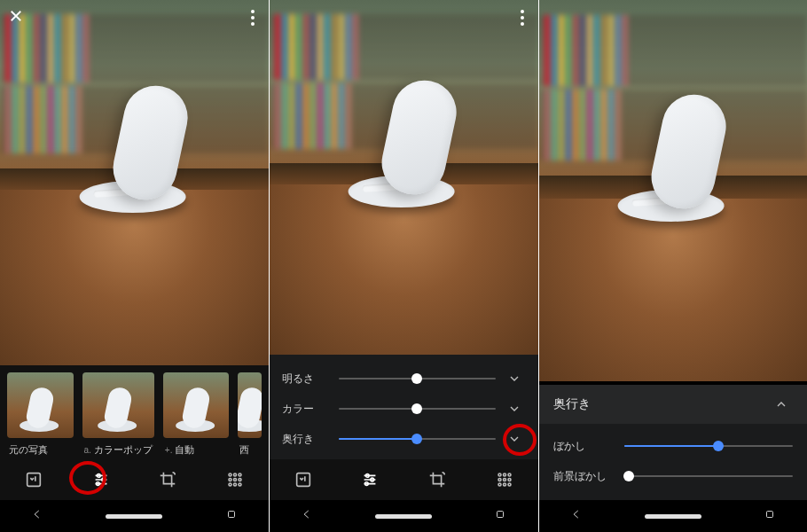 Image resolution: width=807 pixels, height=532 pixels. I want to click on slider-row-depth: 奥行き, so click(404, 439).